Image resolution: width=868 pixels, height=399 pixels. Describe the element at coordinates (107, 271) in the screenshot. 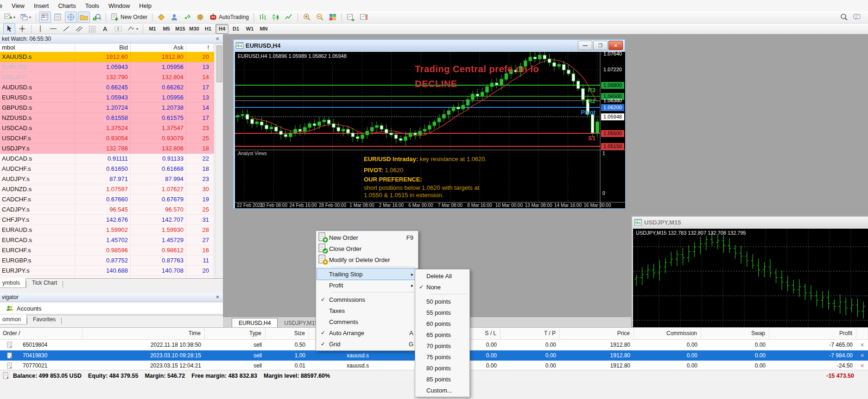

I see `market-watch-row-eurjpy-s: EURJPY.s140.688140.70820` at that location.